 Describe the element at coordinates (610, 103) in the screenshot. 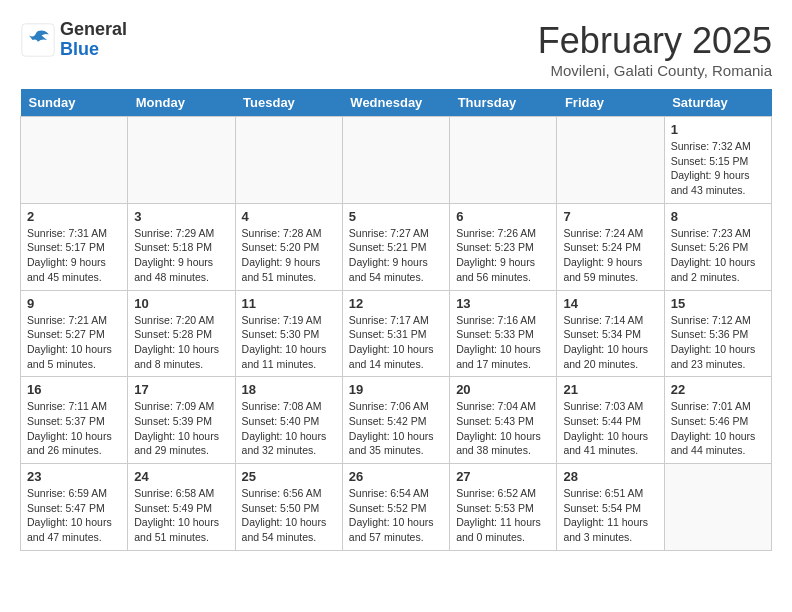

I see `weekday-friday: Friday` at that location.